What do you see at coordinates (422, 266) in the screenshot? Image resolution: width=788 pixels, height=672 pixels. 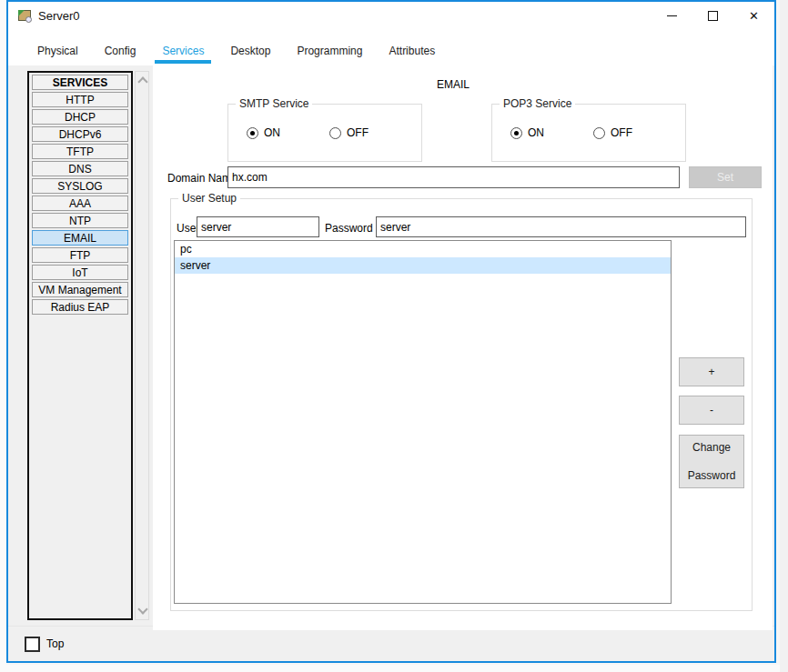 I see `list-item-server: server` at bounding box center [422, 266].